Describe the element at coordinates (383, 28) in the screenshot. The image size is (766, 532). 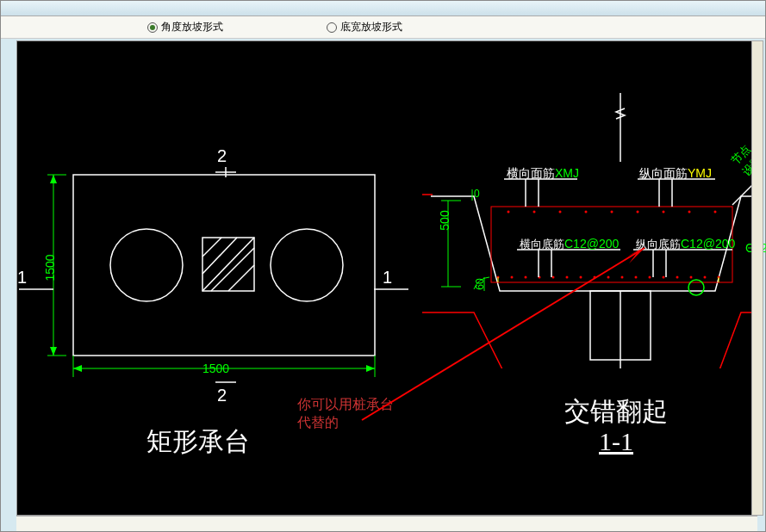
I see `toolbar: 角度放坡形式 底宽放坡形式` at that location.